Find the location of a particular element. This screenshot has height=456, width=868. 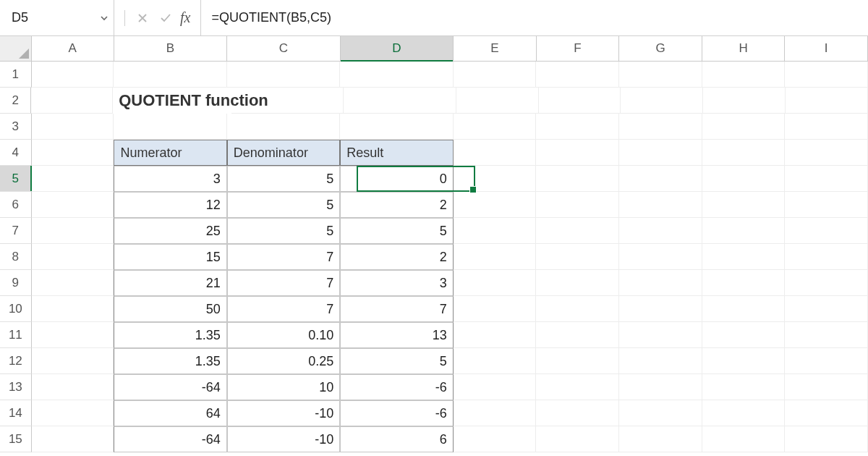

cell-numerator: 25 is located at coordinates (170, 231).